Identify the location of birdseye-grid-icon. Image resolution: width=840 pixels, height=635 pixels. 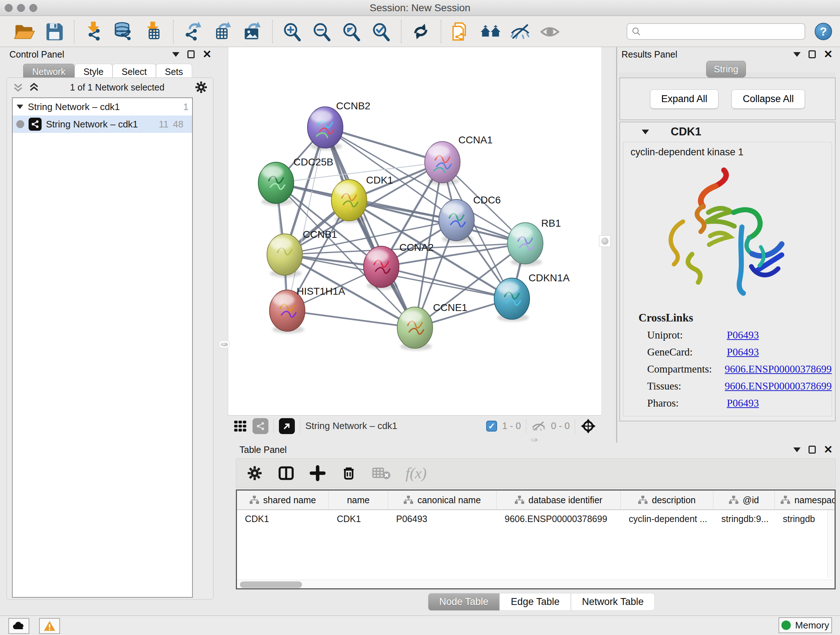
(240, 426).